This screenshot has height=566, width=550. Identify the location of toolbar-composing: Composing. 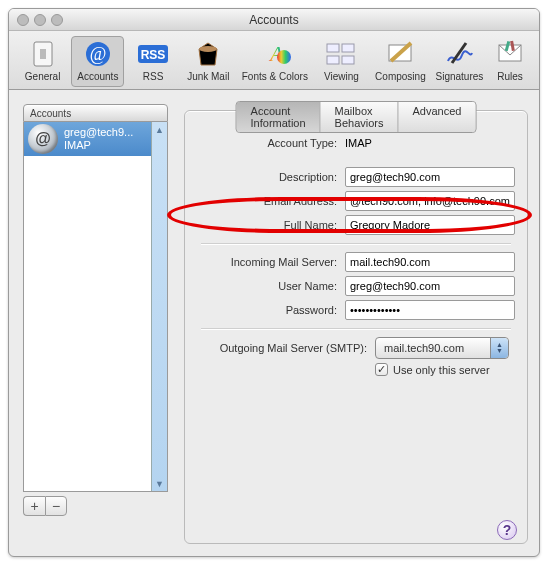
(400, 62).